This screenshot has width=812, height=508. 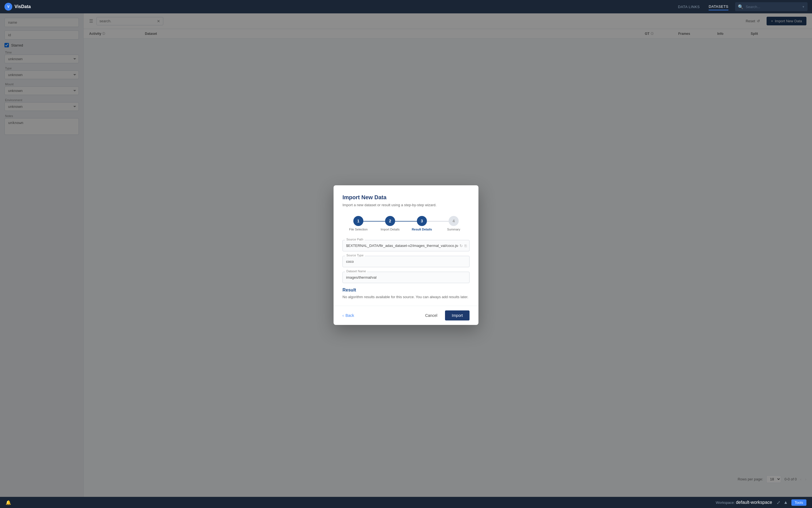 What do you see at coordinates (406, 261) in the screenshot?
I see `source-type-input` at bounding box center [406, 261].